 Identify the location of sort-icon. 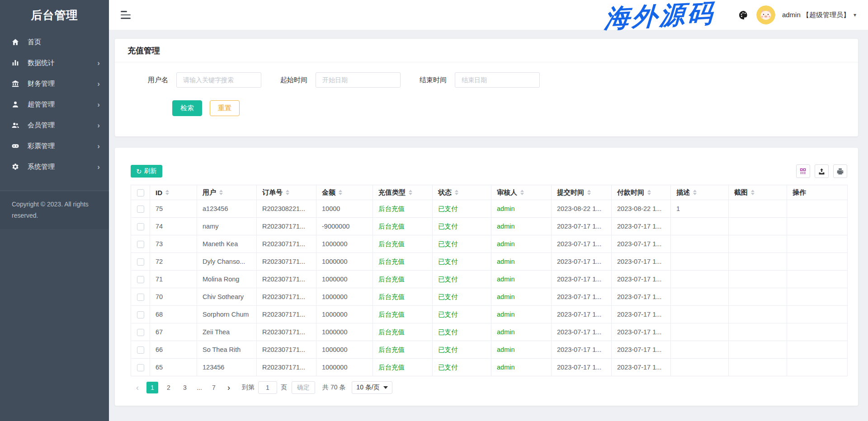
(288, 192).